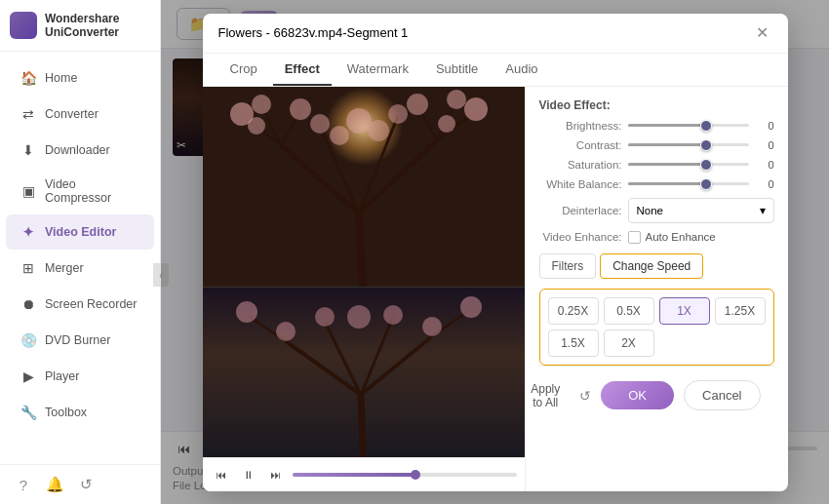 The image size is (829, 504). I want to click on app-logo, so click(23, 25).